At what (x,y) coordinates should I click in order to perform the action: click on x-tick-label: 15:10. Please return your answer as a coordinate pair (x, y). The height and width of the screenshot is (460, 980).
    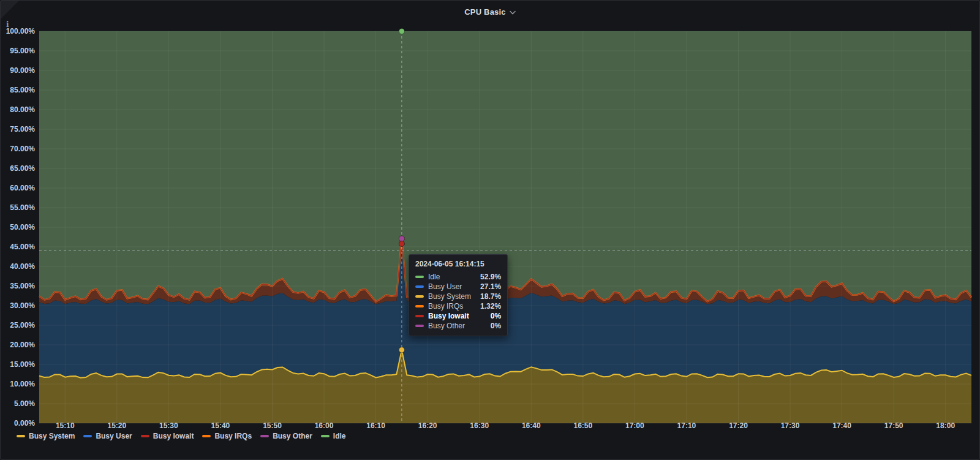
    Looking at the image, I should click on (65, 426).